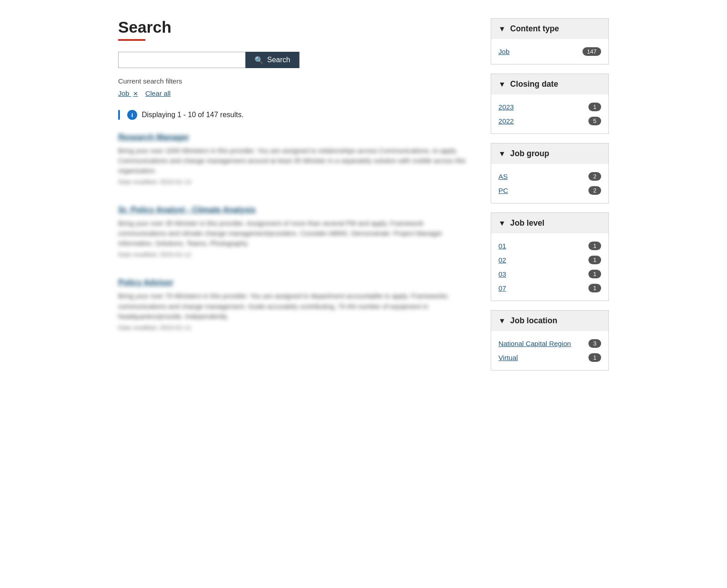 The height and width of the screenshot is (588, 727). Describe the element at coordinates (550, 358) in the screenshot. I see `filter-row-virtual: Virtual 1` at that location.